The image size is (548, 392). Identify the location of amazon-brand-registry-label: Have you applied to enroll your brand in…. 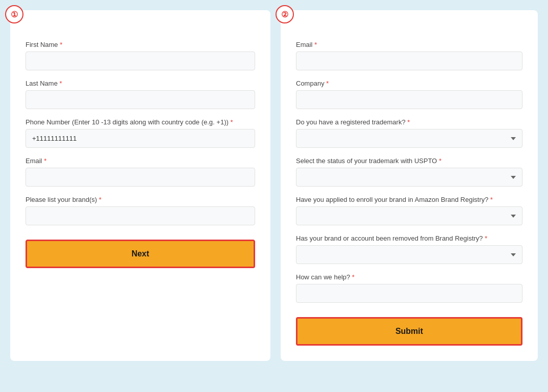
(409, 200).